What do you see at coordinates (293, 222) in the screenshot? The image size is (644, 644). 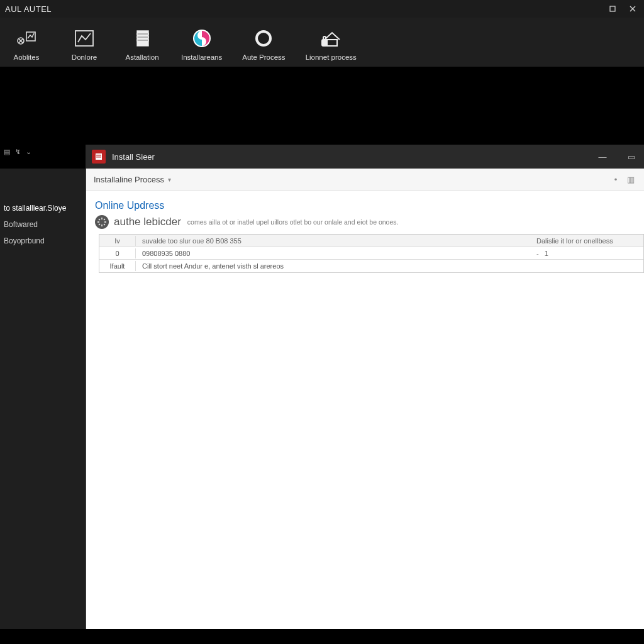 I see `section-desc: comes ailla ot or inatlel upel uillors o…` at bounding box center [293, 222].